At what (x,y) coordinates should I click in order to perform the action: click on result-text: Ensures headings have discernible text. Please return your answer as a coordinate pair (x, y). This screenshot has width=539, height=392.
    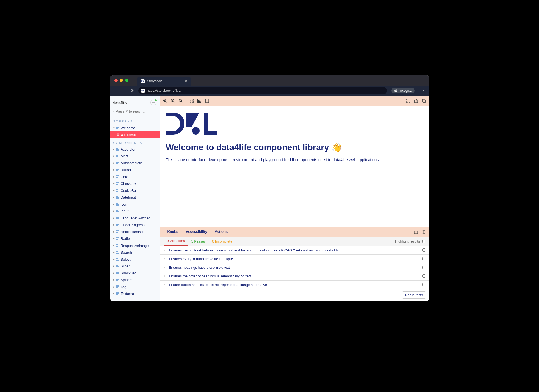
    Looking at the image, I should click on (200, 268).